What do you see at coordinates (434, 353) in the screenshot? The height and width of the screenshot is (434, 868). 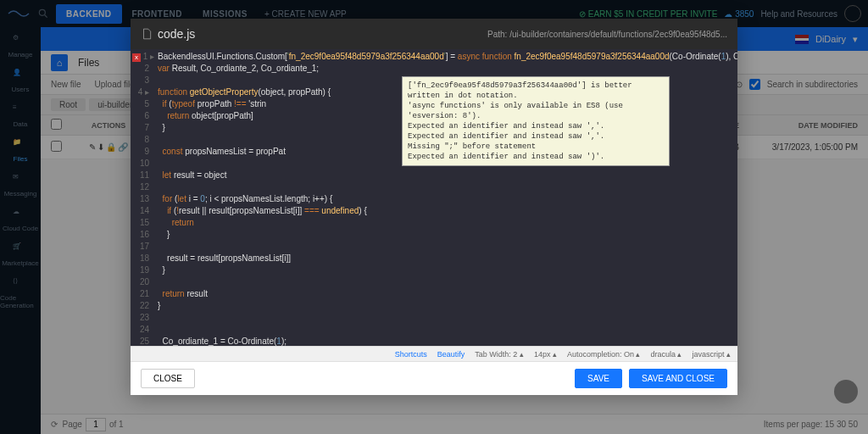 I see `editor-status-bar: Shortcuts Beautify Tab Width: 2 ▴ 14px ▴…` at bounding box center [434, 353].